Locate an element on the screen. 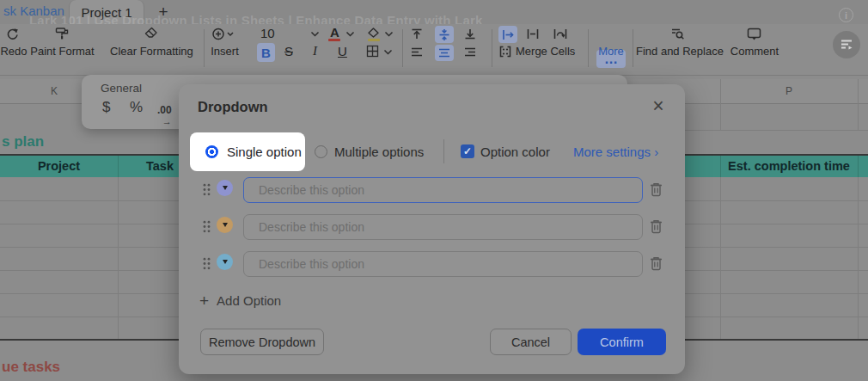 The height and width of the screenshot is (381, 868). plus-icon: + is located at coordinates (205, 301).